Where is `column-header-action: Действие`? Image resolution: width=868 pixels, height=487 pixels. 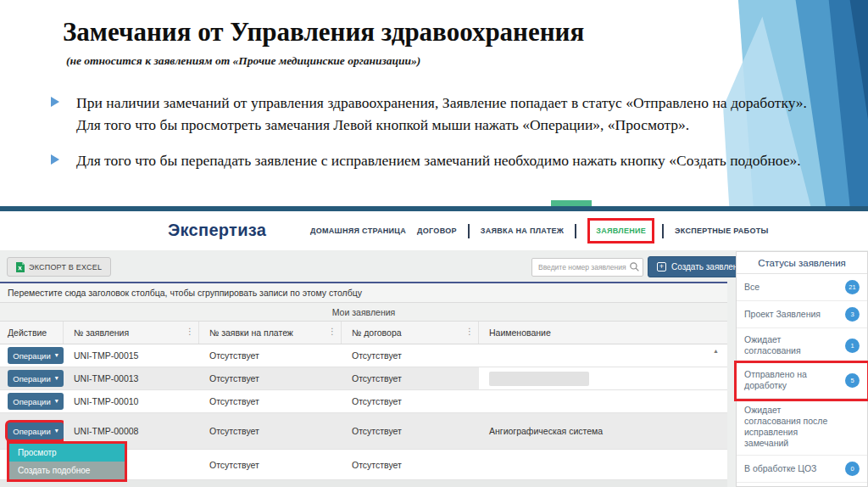 column-header-action: Действие is located at coordinates (32, 333).